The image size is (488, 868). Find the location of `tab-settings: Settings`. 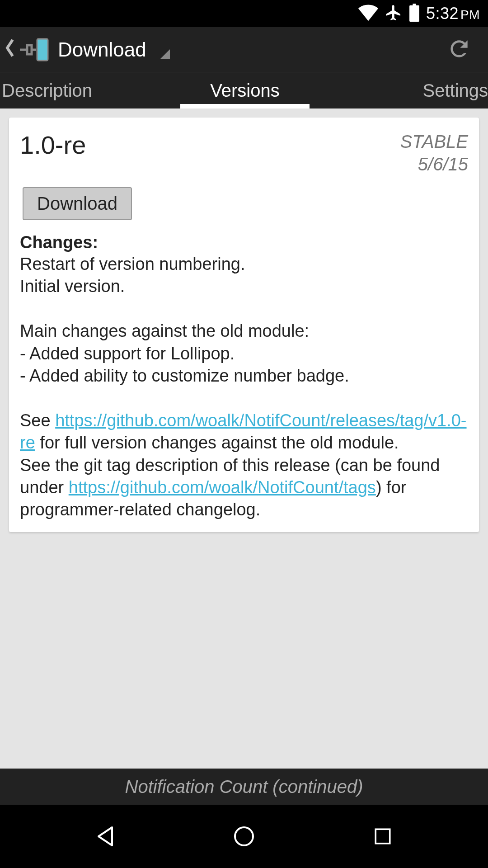

tab-settings: Settings is located at coordinates (407, 90).